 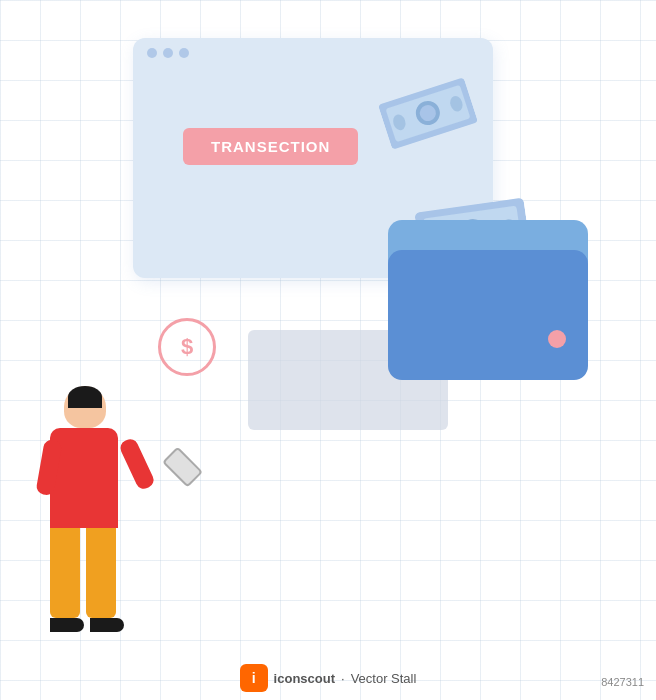 What do you see at coordinates (622, 682) in the screenshot?
I see `watermark-id: 8427311` at bounding box center [622, 682].